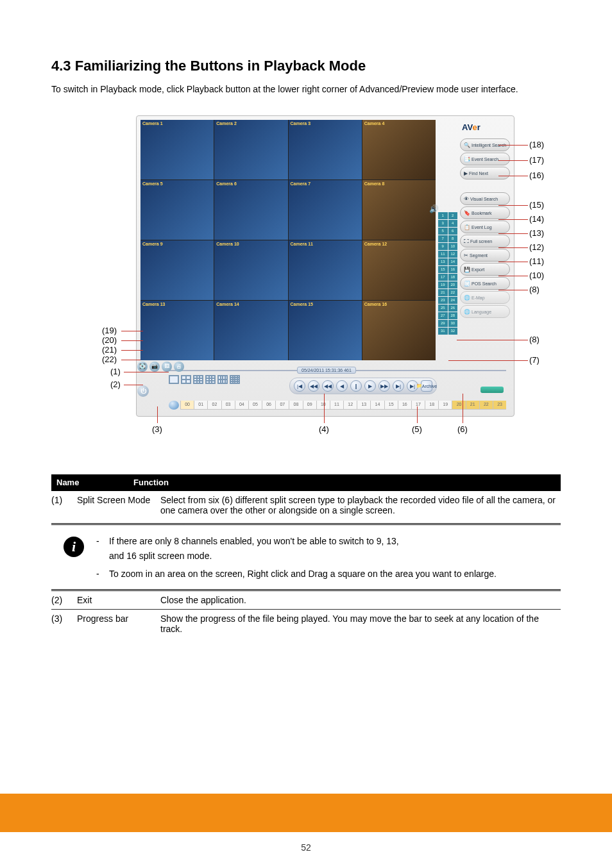 This screenshot has height=868, width=612. Describe the element at coordinates (337, 405) in the screenshot. I see `hour-bar: 0001020304050607080910111213141516171819…` at that location.